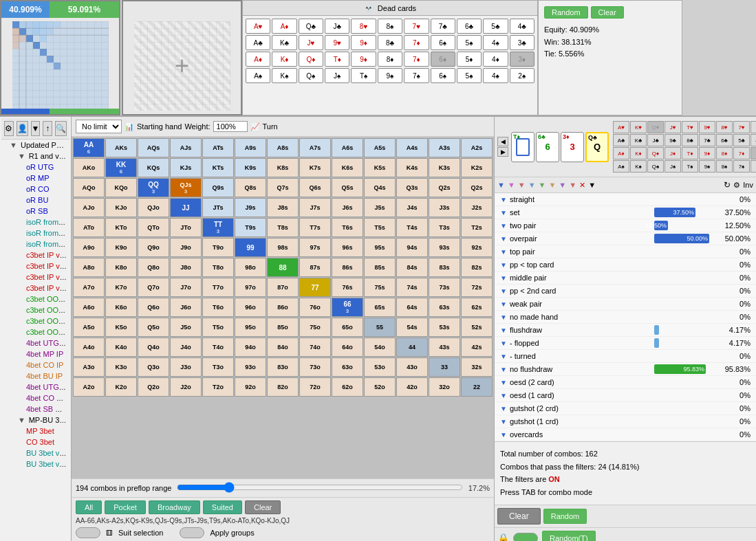  Describe the element at coordinates (347, 188) in the screenshot. I see `hand-cell-q6s: Q5s` at that location.